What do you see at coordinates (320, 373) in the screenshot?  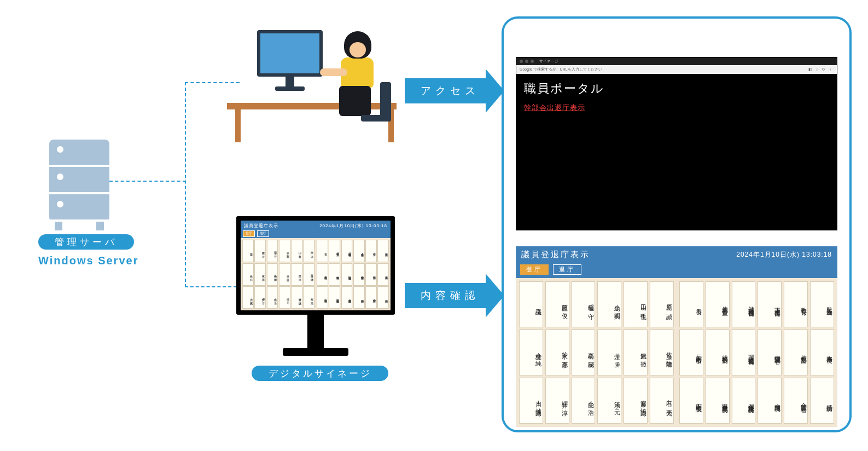 I see `signage-label: デジタルサイネージ` at bounding box center [320, 373].